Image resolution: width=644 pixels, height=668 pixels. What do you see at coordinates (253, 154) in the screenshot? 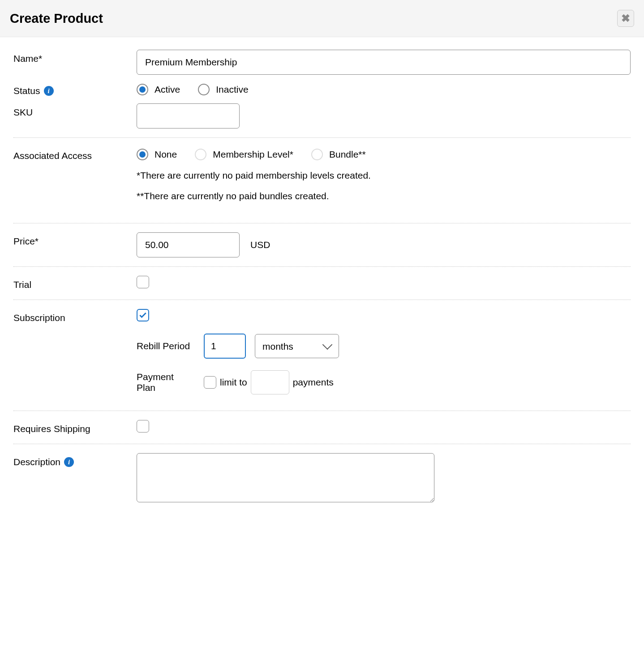
I see `radio-label-membership: Membership Level*` at bounding box center [253, 154].